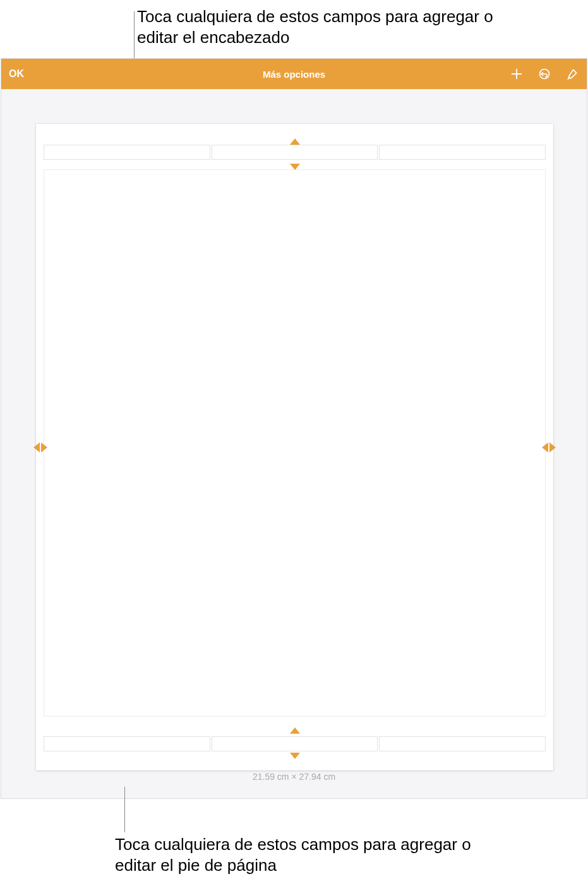 The width and height of the screenshot is (588, 886). I want to click on ok-button: OK, so click(16, 74).